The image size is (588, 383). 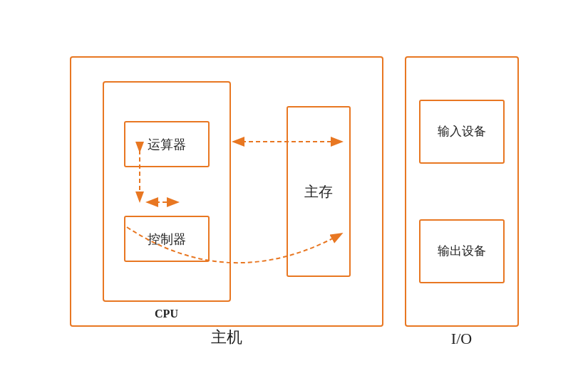 What do you see at coordinates (167, 144) in the screenshot?
I see `alu-box: 运算器` at bounding box center [167, 144].